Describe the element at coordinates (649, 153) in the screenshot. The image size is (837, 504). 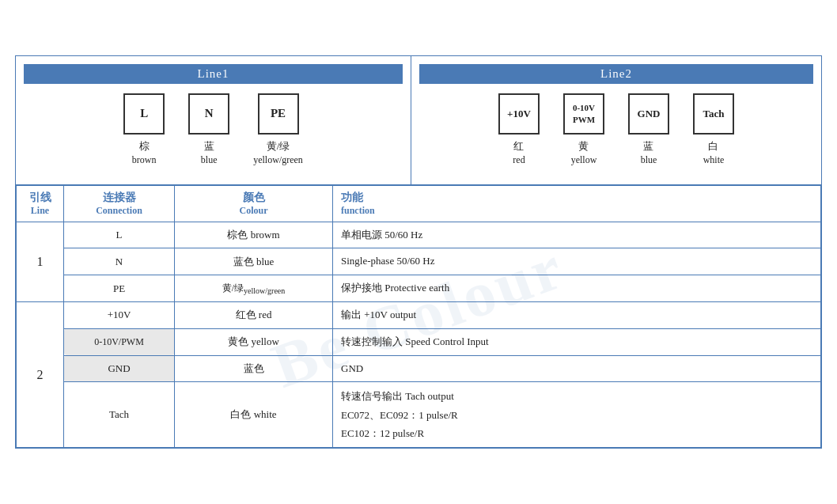
I see `connector-label-GND: 蓝 blue` at that location.